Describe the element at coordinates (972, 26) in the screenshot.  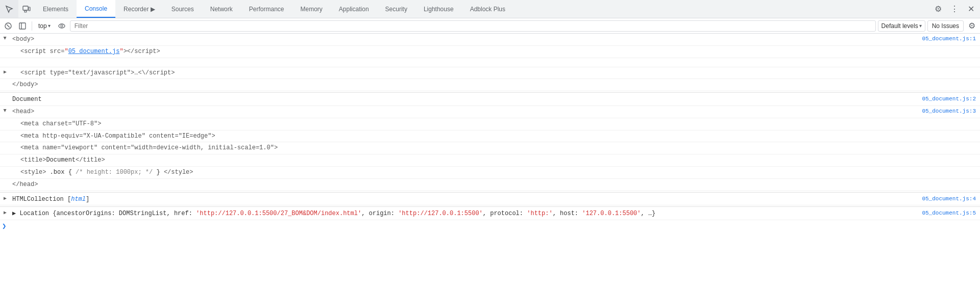
I see `console-settings-btn: ⚙` at that location.